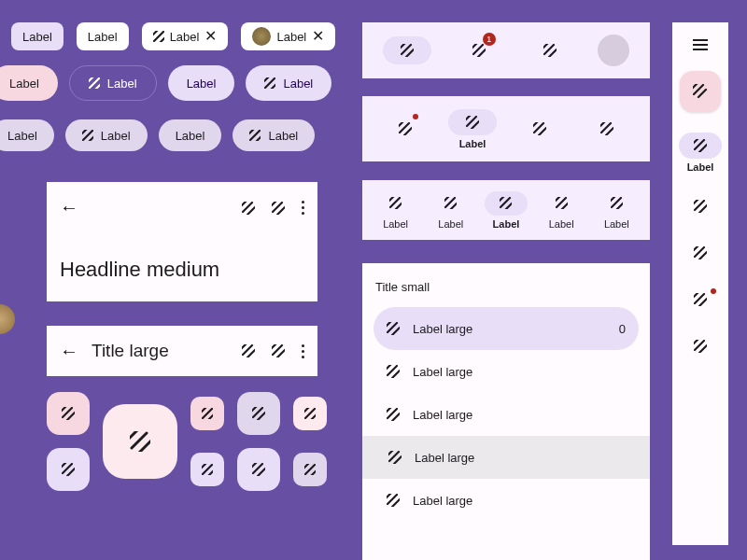 The height and width of the screenshot is (560, 747). What do you see at coordinates (185, 36) in the screenshot?
I see `chip-input: Label ✕` at bounding box center [185, 36].